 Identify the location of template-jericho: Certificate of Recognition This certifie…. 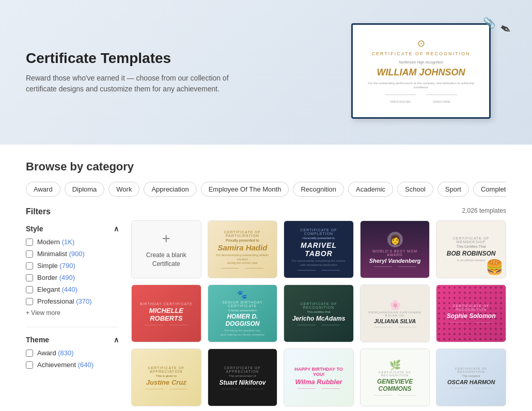
(319, 313).